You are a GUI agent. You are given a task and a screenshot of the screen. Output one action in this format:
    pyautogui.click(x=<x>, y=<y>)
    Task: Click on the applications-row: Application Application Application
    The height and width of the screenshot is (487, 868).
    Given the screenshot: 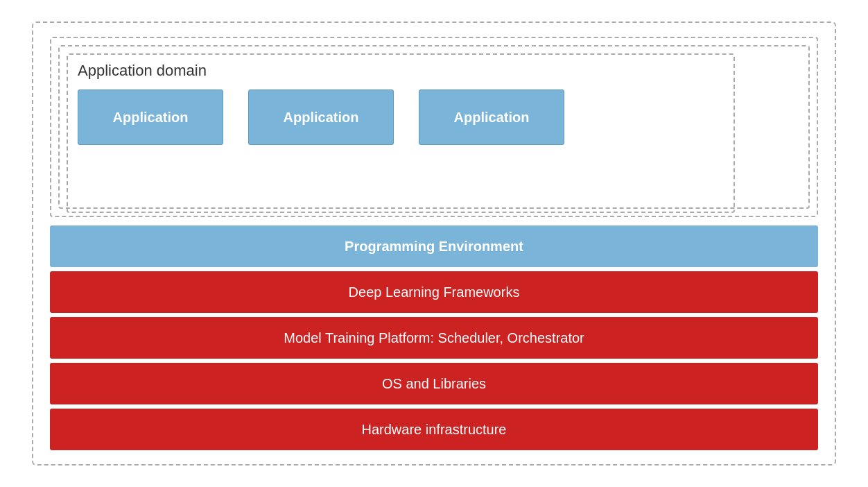 What is the action you would take?
    pyautogui.click(x=321, y=117)
    